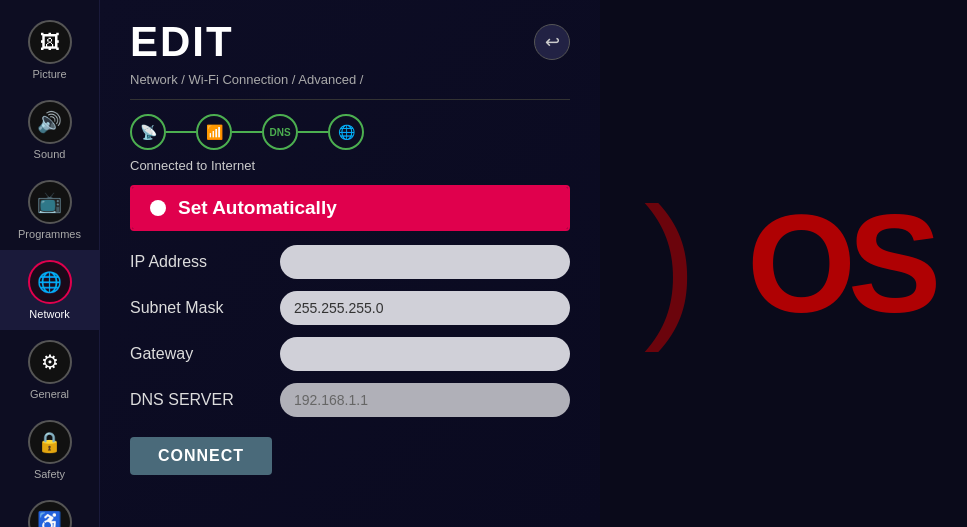 The height and width of the screenshot is (527, 967). Describe the element at coordinates (50, 442) in the screenshot. I see `safety-icon: 🔒` at that location.